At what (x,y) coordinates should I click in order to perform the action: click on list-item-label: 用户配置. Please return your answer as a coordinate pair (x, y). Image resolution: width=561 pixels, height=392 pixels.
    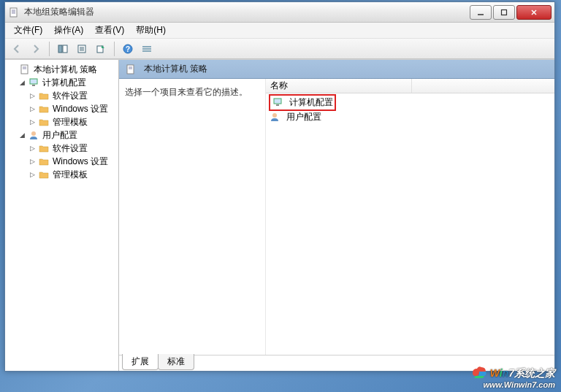
    Looking at the image, I should click on (304, 117).